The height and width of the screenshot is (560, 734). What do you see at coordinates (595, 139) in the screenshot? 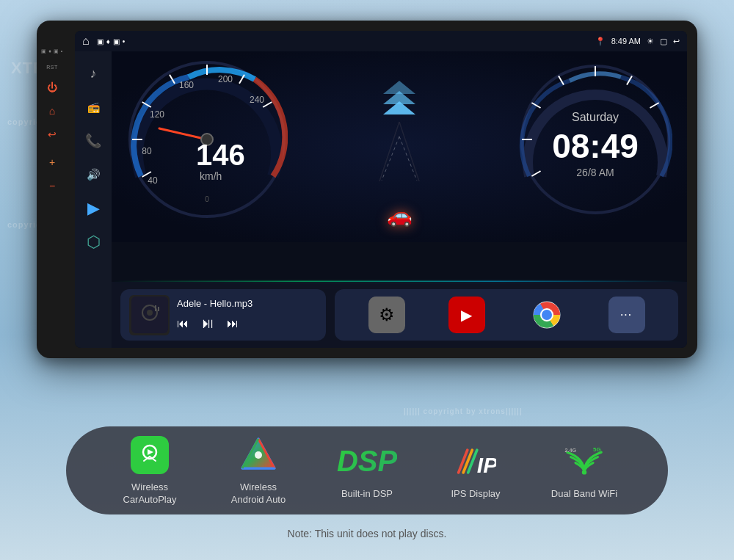
I see `clock-gauge-svg: Saturday 08:49 26/8 AM` at bounding box center [595, 139].